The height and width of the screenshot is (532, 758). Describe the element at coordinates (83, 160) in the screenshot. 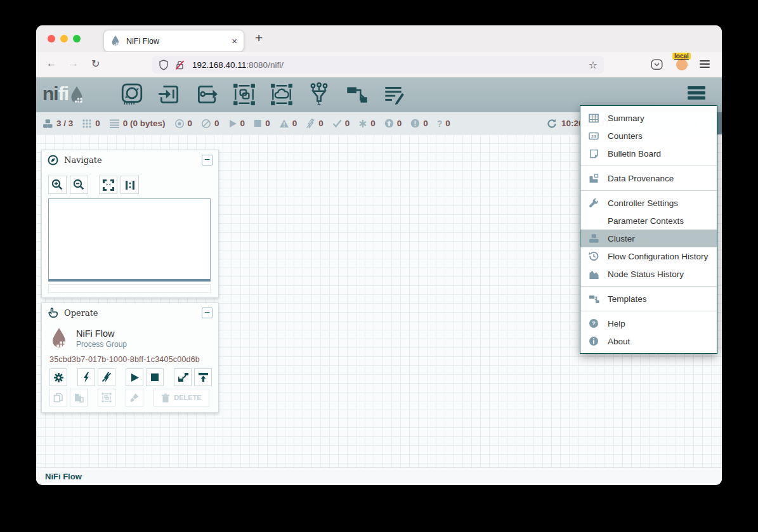

I see `navigate-title: Navigate` at that location.